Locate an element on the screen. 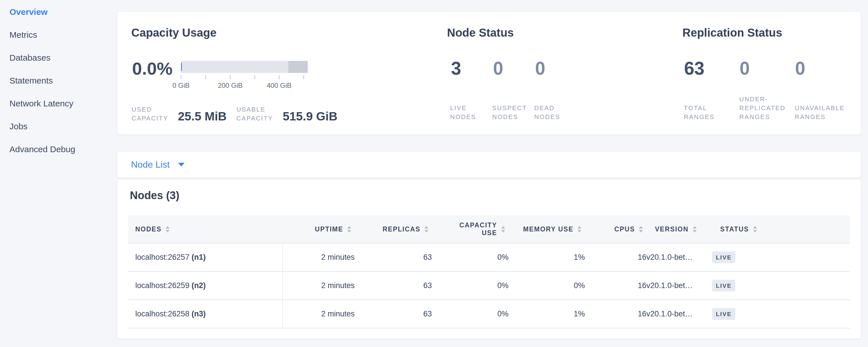 This screenshot has width=868, height=347. capacity-bar is located at coordinates (244, 67).